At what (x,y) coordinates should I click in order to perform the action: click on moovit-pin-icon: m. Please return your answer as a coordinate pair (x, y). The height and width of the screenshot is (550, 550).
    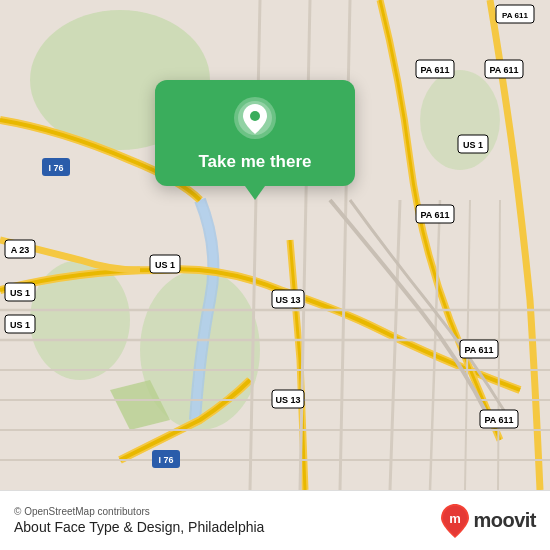
    Looking at the image, I should click on (455, 521).